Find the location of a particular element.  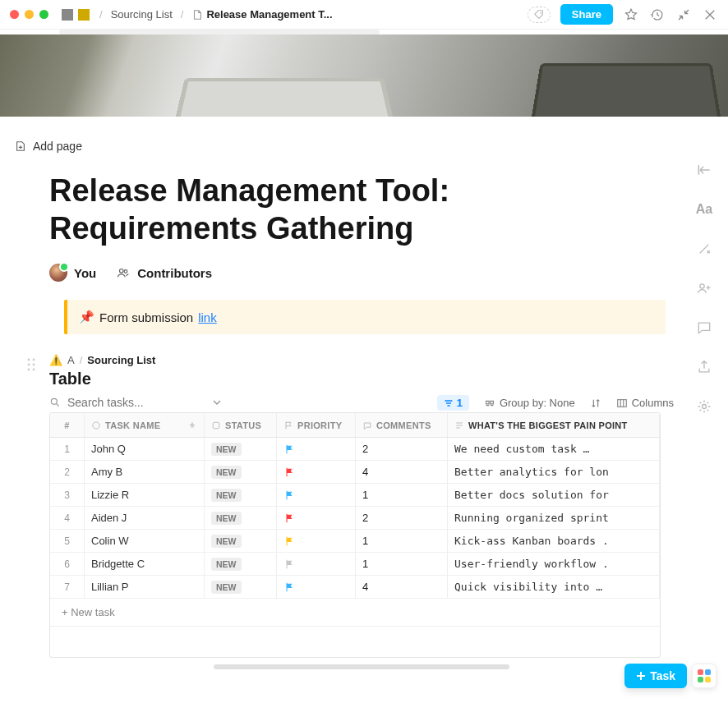

history-icon is located at coordinates (657, 15).